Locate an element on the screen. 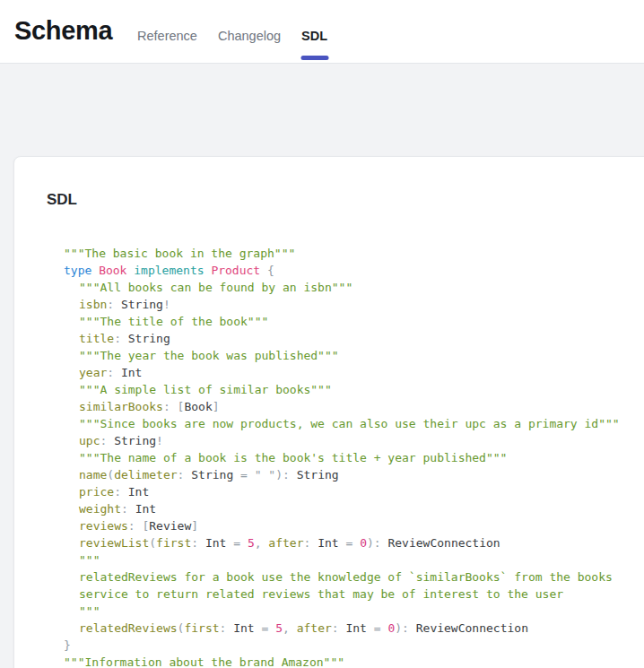 The image size is (644, 668). code-line: """Information about the brand Amazon""" is located at coordinates (353, 661).